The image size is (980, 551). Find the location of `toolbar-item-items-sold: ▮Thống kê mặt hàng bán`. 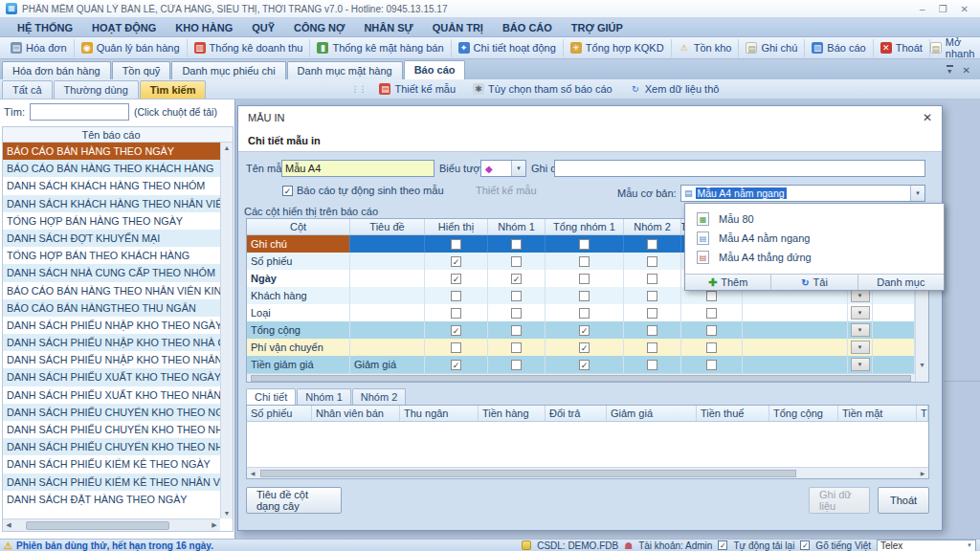

toolbar-item-items-sold: ▮Thống kê mặt hàng bán is located at coordinates (381, 48).